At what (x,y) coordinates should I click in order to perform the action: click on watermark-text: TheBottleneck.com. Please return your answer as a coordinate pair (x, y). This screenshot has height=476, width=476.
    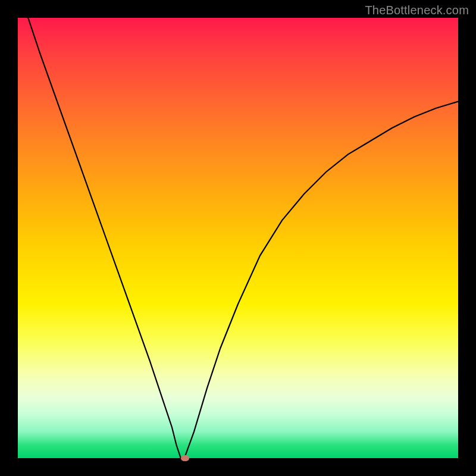
    Looking at the image, I should click on (416, 11).